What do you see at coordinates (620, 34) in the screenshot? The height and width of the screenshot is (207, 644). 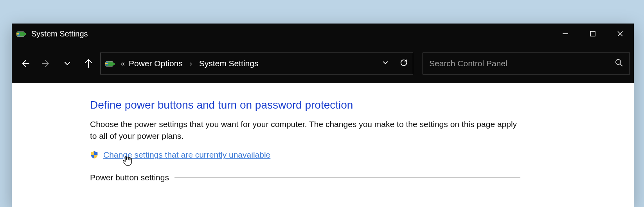 I see `close-icon` at bounding box center [620, 34].